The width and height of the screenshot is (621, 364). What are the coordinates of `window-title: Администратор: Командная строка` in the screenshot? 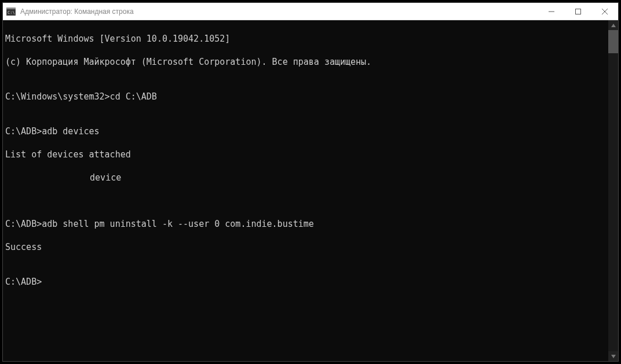 It's located at (77, 12).